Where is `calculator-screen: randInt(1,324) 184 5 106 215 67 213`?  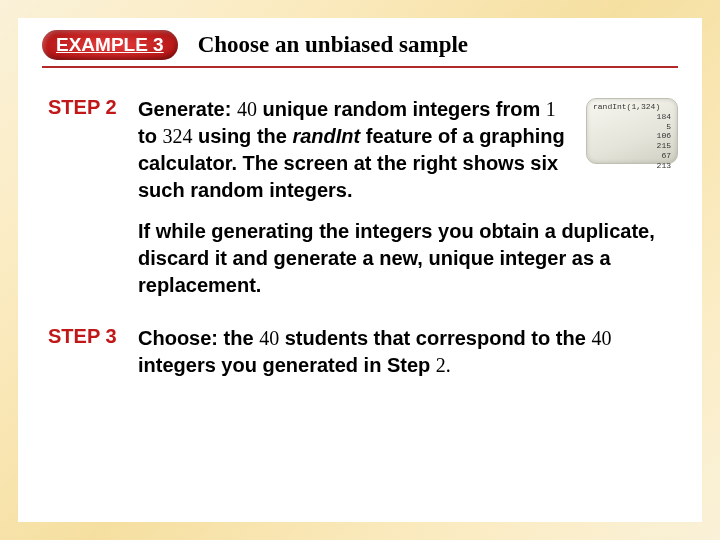
calculator-screen: randInt(1,324) 184 5 106 215 67 213 is located at coordinates (632, 131).